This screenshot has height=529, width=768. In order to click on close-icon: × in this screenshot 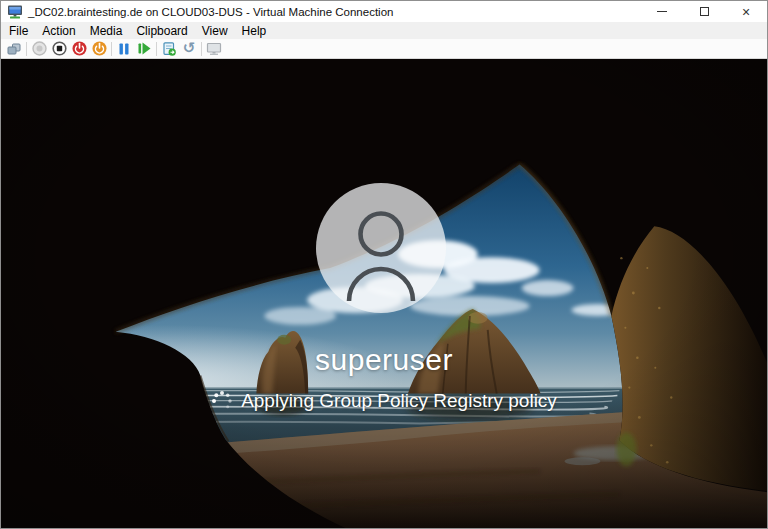, I will do `click(746, 12)`.